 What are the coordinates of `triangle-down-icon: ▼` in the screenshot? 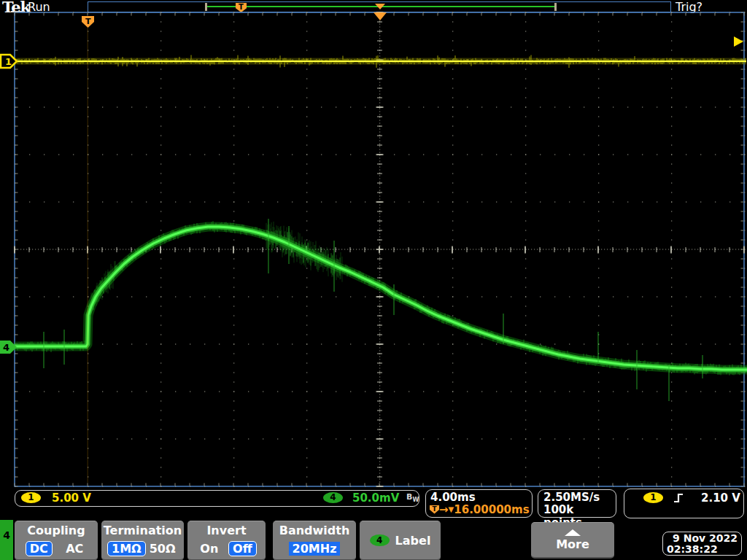 It's located at (452, 509).